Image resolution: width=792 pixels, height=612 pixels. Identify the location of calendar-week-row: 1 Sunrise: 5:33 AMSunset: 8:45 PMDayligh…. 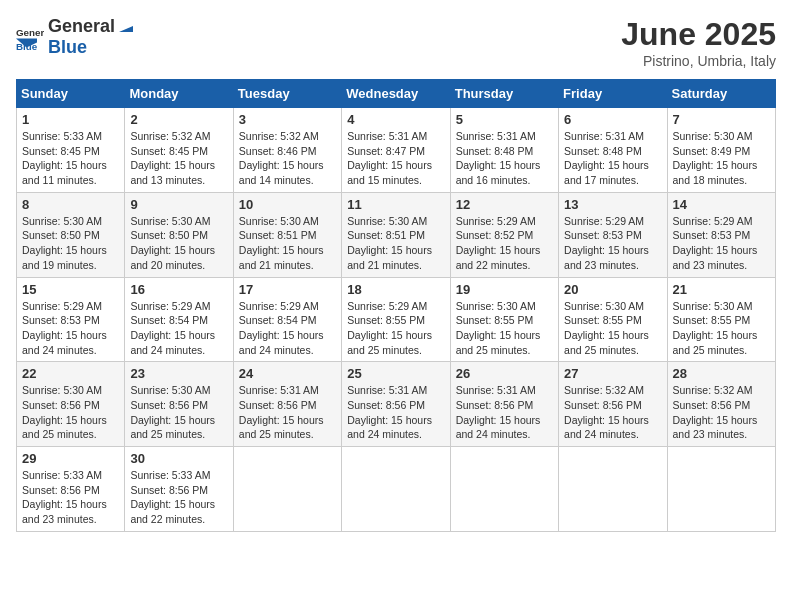
(396, 150).